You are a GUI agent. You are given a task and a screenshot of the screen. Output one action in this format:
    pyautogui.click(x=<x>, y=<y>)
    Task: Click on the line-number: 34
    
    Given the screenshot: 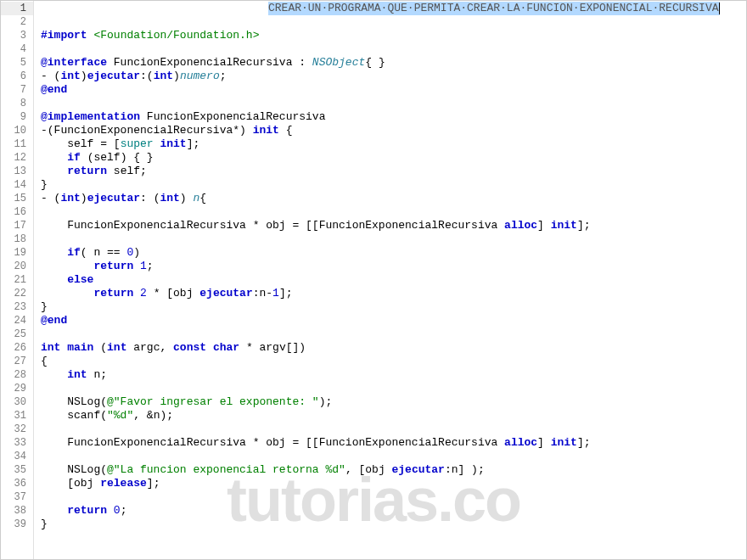 What is the action you would take?
    pyautogui.click(x=17, y=456)
    